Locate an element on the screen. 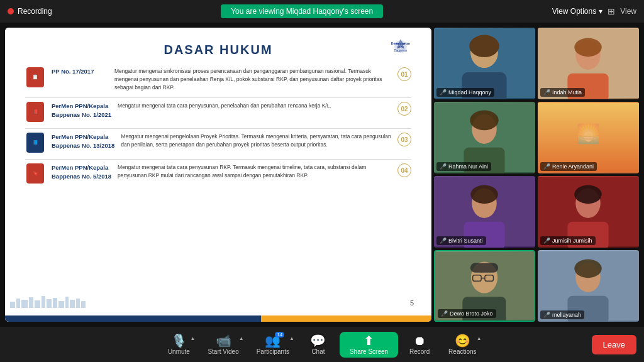 The image size is (644, 362). video-caret: ▲ is located at coordinates (242, 338).